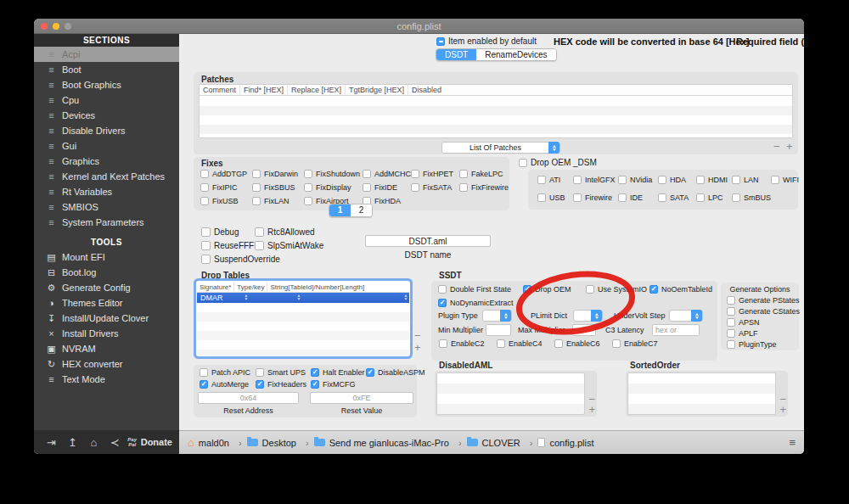  What do you see at coordinates (73, 443) in the screenshot?
I see `export-icon: ↥` at bounding box center [73, 443].